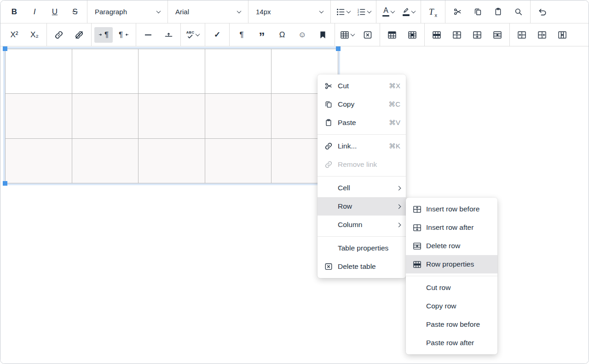  I want to click on font-size-select: 14px, so click(289, 12).